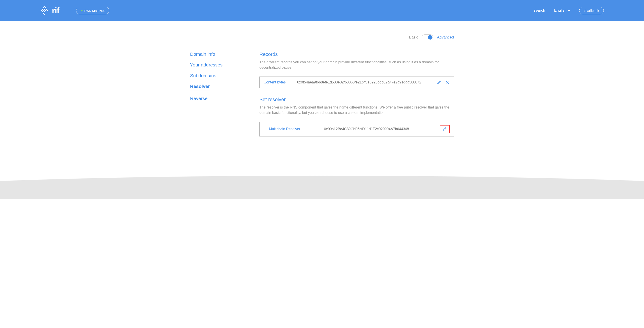  What do you see at coordinates (562, 11) in the screenshot?
I see `language-select: English` at bounding box center [562, 11].